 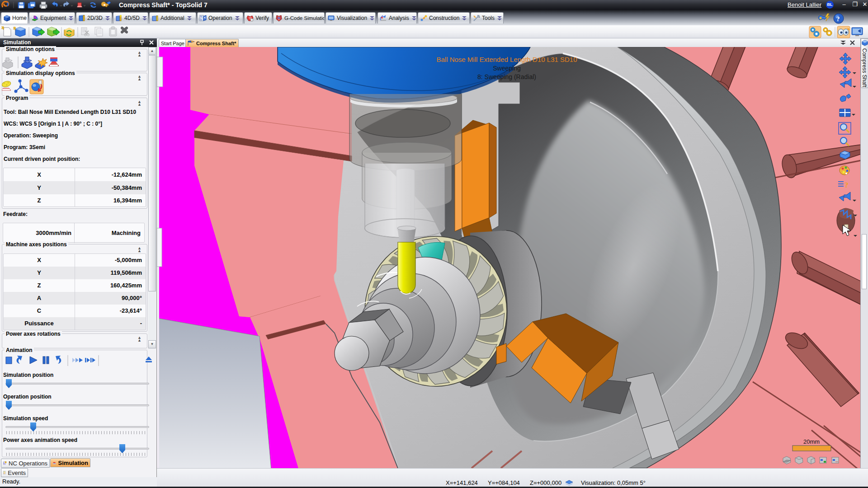 I want to click on svg-text: Sweeping, so click(x=507, y=68).